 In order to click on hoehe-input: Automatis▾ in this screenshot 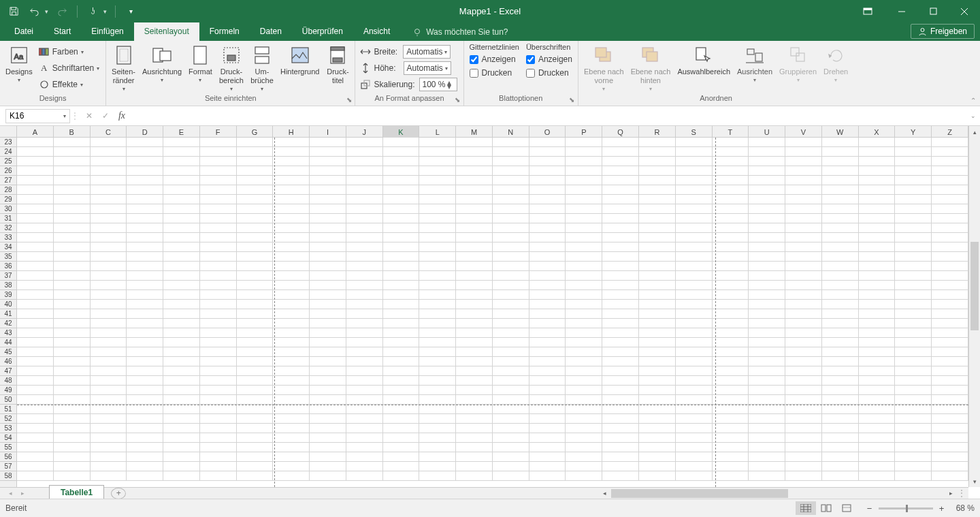, I will do `click(427, 68)`.